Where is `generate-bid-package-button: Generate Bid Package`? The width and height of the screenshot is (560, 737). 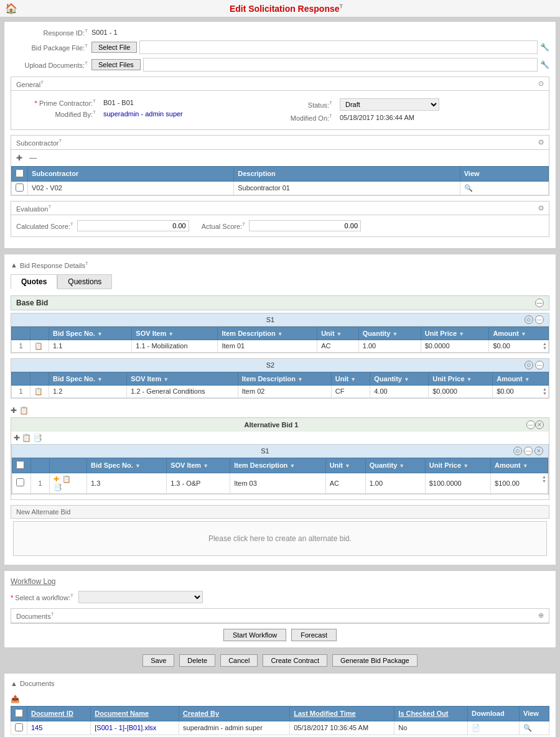 generate-bid-package-button: Generate Bid Package is located at coordinates (375, 661).